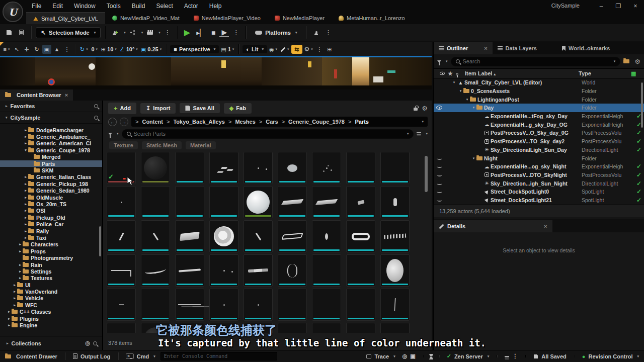 This screenshot has width=644, height=362. What do you see at coordinates (442, 73) in the screenshot?
I see `eye-column-icon` at bounding box center [442, 73].